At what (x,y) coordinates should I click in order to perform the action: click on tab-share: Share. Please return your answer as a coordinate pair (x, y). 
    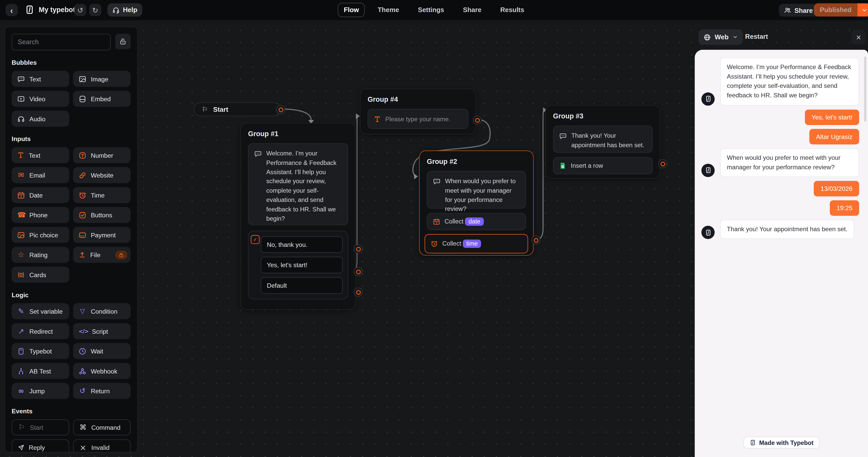
    Looking at the image, I should click on (472, 10).